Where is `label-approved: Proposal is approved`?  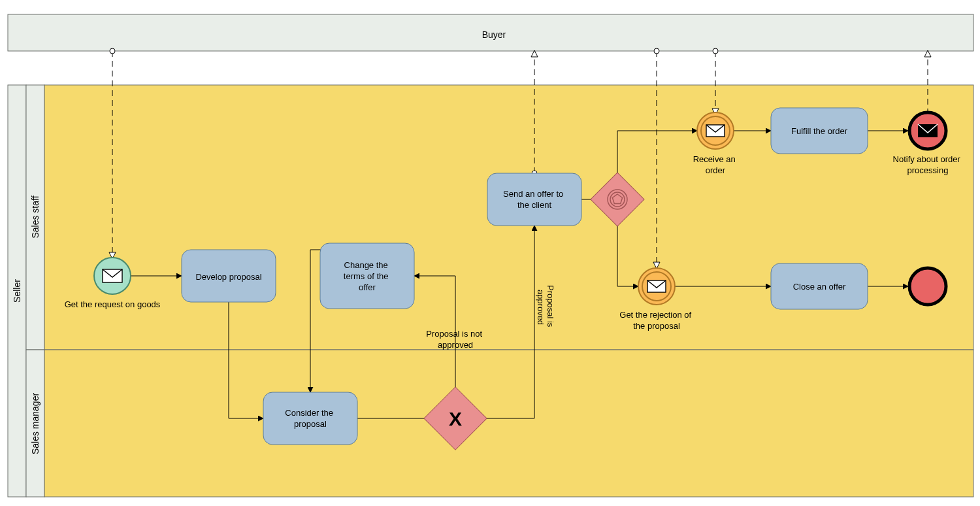 label-approved: Proposal is approved is located at coordinates (546, 307).